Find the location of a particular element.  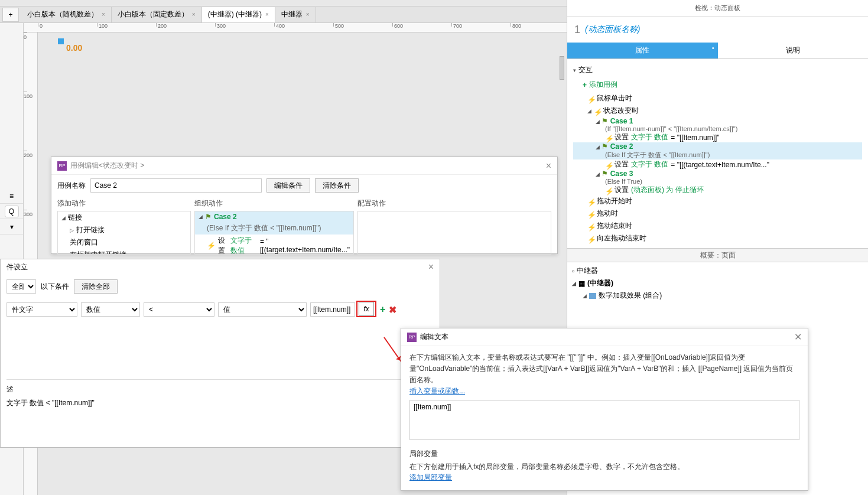

org-action-tree: ◢⚑Case 2 (Else If 文字于 数值 < "[[Item.num]]… is located at coordinates (274, 233).